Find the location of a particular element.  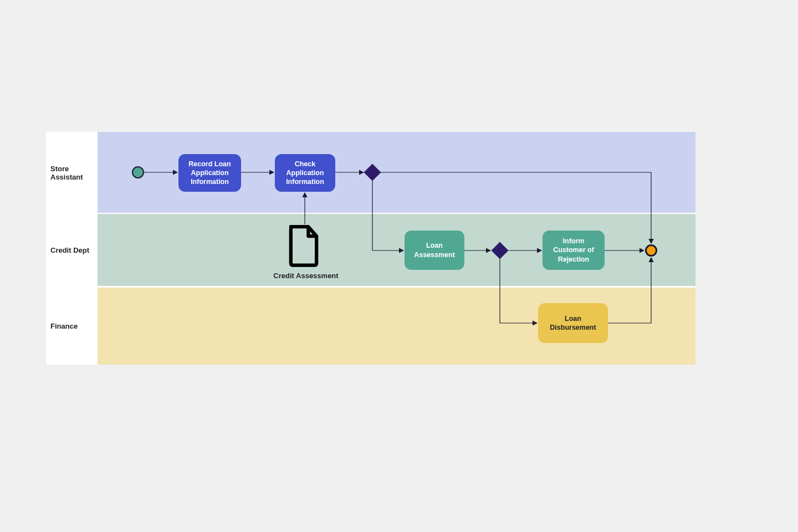

lane-label-store-assistant: Store Assistant is located at coordinates (72, 173).